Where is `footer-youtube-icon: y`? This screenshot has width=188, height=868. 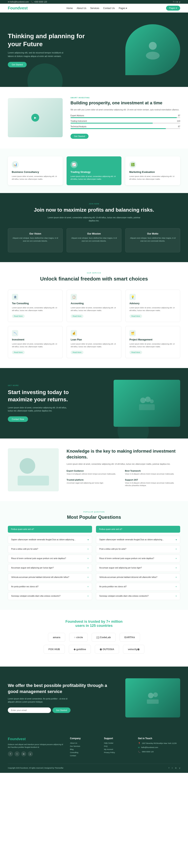 footer-youtube-icon: y is located at coordinates (30, 754).